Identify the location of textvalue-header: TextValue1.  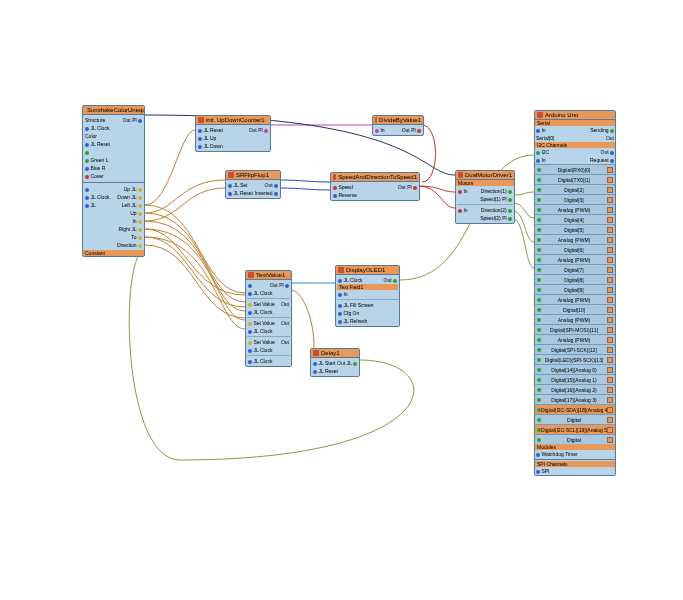
(268, 276).